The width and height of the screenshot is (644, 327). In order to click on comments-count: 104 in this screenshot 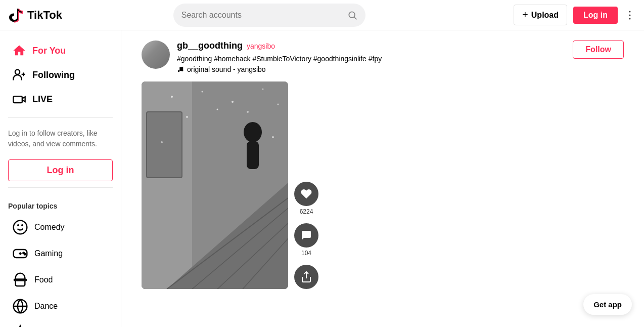, I will do `click(306, 253)`.